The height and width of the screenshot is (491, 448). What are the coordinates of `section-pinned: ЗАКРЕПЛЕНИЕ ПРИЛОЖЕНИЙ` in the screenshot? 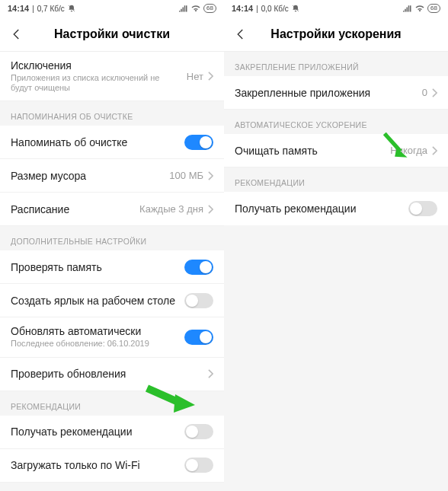 It's located at (336, 64).